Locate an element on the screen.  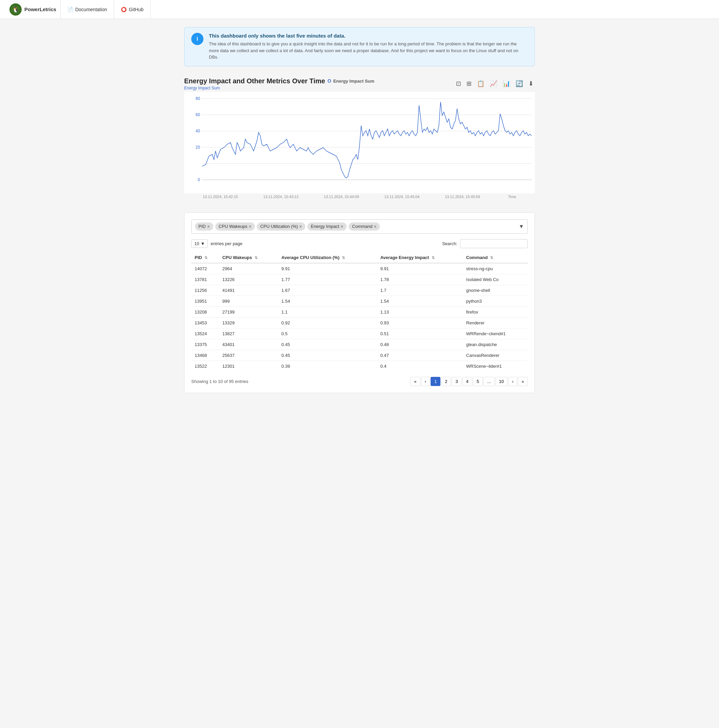
toolbar-crop-icon: ⊡ is located at coordinates (459, 84).